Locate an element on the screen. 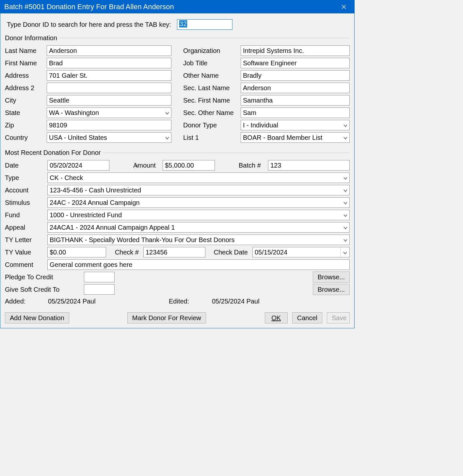 Image resolution: width=463 pixels, height=476 pixels. check-date-label: Check Date is located at coordinates (228, 252).